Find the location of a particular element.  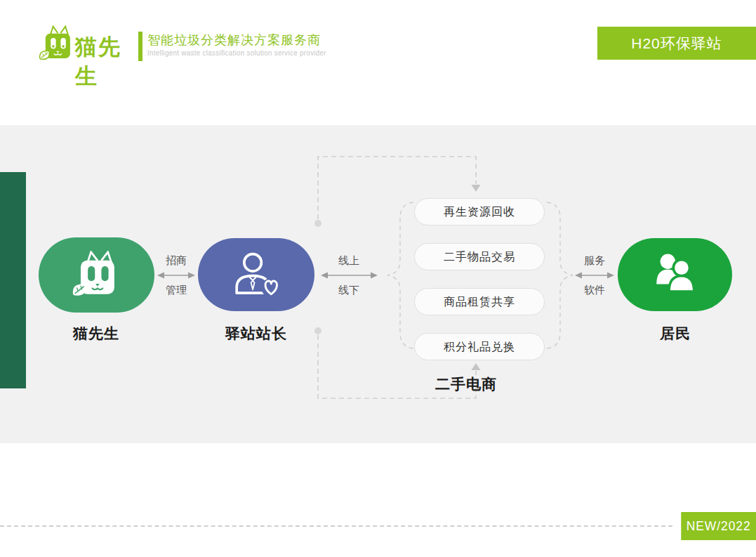

arrow3-label-top: 服务 is located at coordinates (595, 261).